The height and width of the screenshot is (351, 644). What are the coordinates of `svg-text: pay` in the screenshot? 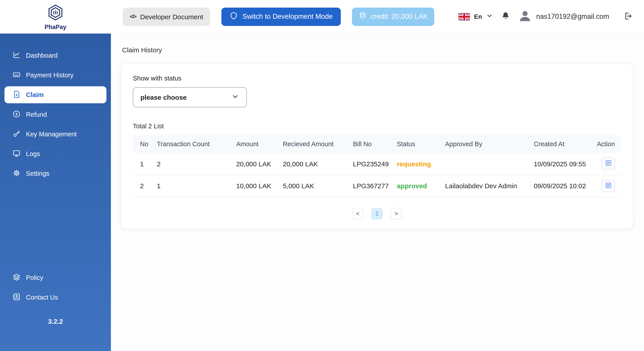 It's located at (16, 75).